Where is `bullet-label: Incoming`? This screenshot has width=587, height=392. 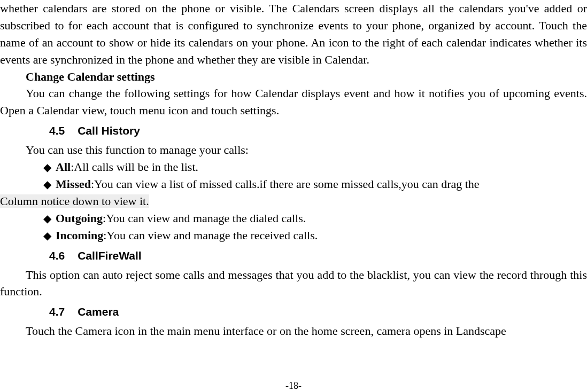
bullet-label: Incoming is located at coordinates (79, 235).